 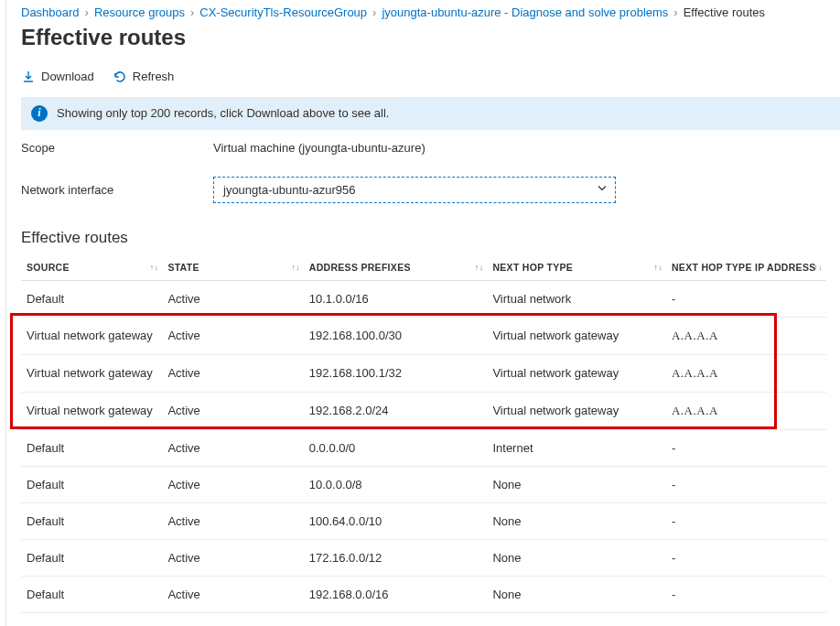 I want to click on network-interface-row: Network interface jyoungta-ubuntu-azur95…, so click(x=430, y=190).